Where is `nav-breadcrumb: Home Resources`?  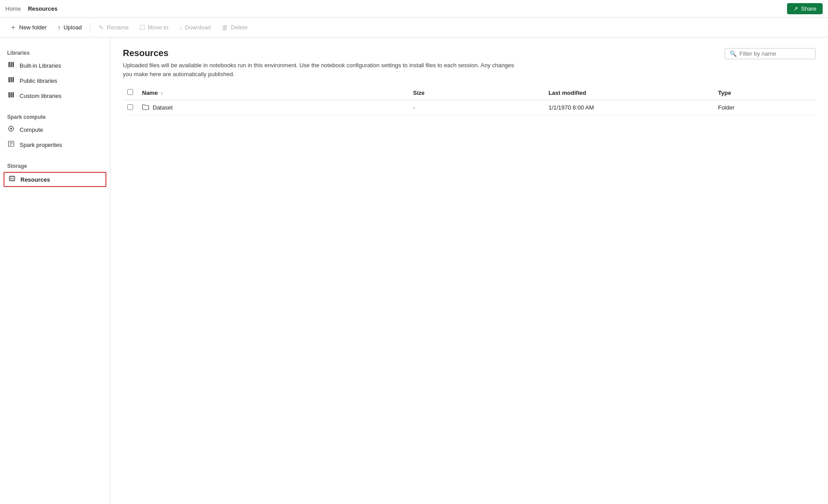
nav-breadcrumb: Home Resources is located at coordinates (31, 9).